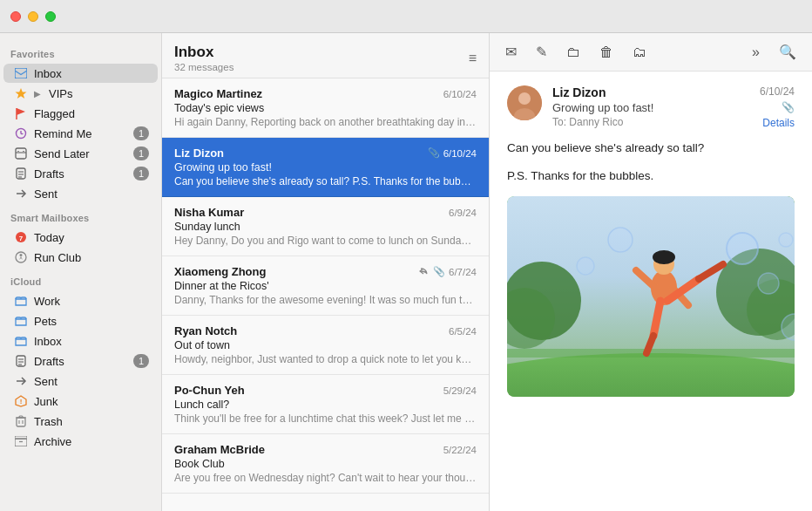 This screenshot has width=812, height=511. I want to click on detail-date: 6/10/24, so click(777, 92).